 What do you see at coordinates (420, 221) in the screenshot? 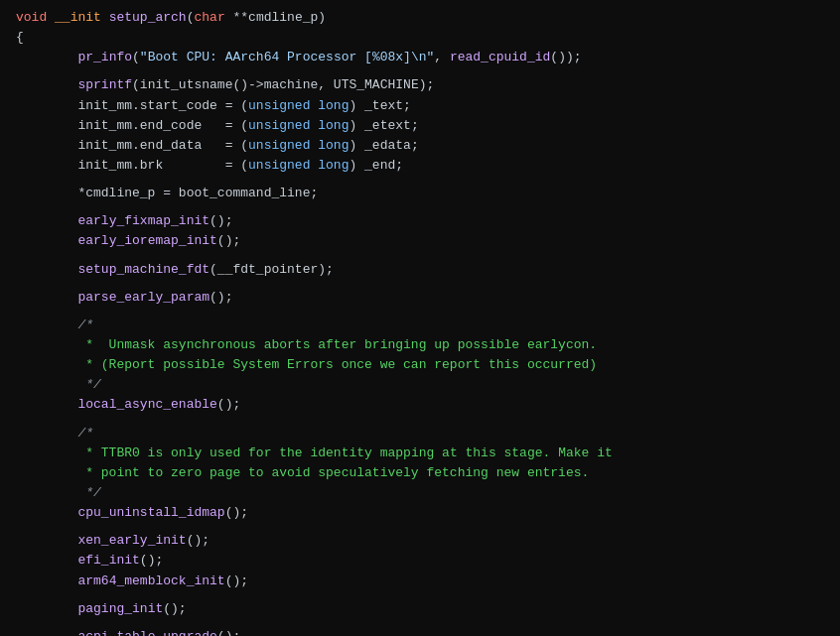
I see `code-line-early-fixmap: early_fixmap_init();` at bounding box center [420, 221].